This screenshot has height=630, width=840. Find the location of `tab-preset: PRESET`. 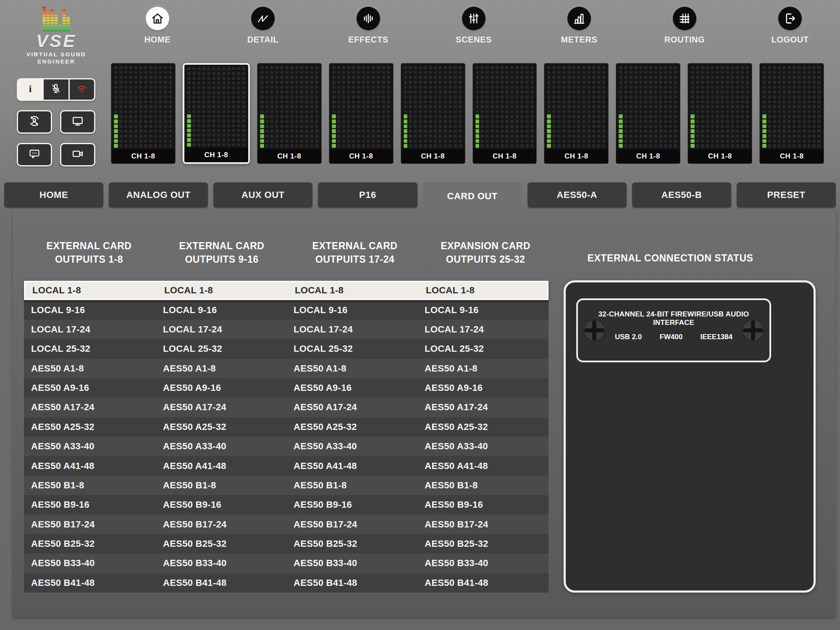

tab-preset: PRESET is located at coordinates (786, 195).